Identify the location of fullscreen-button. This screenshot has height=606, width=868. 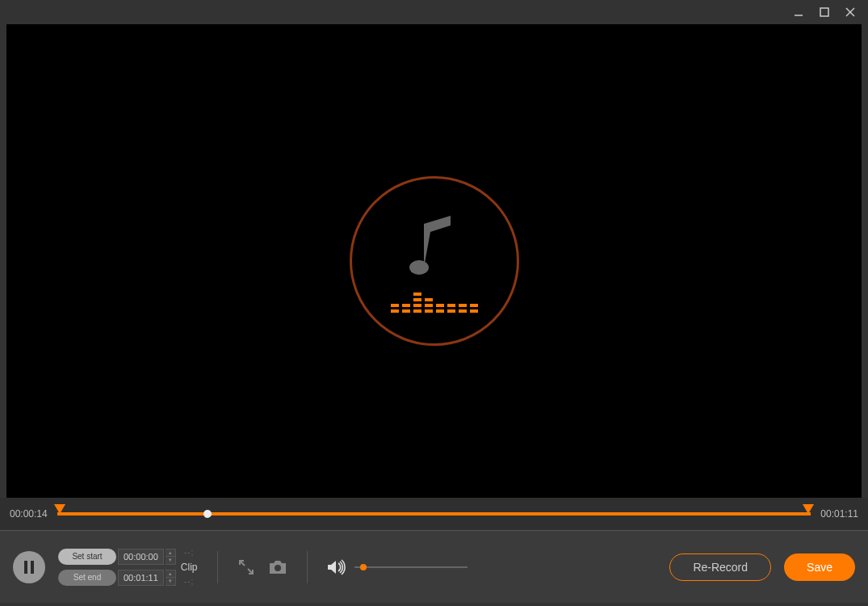
(246, 567).